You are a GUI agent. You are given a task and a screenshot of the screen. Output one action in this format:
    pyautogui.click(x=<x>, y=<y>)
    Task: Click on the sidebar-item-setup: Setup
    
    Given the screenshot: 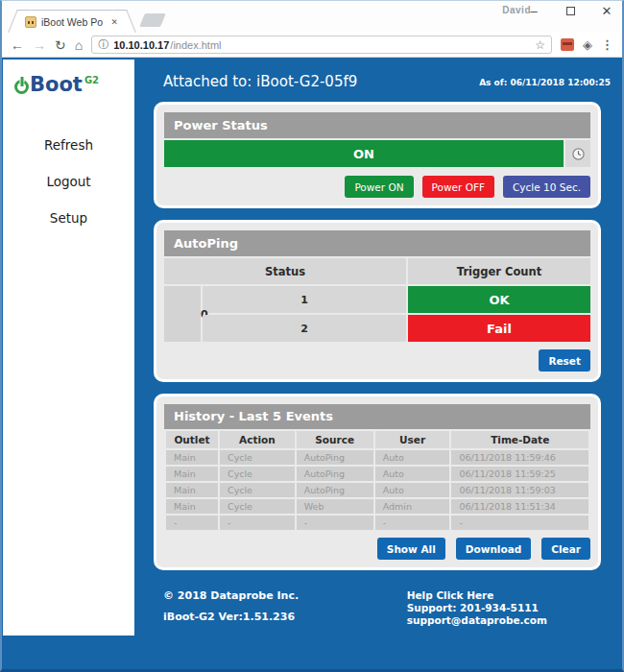 What is the action you would take?
    pyautogui.click(x=69, y=218)
    